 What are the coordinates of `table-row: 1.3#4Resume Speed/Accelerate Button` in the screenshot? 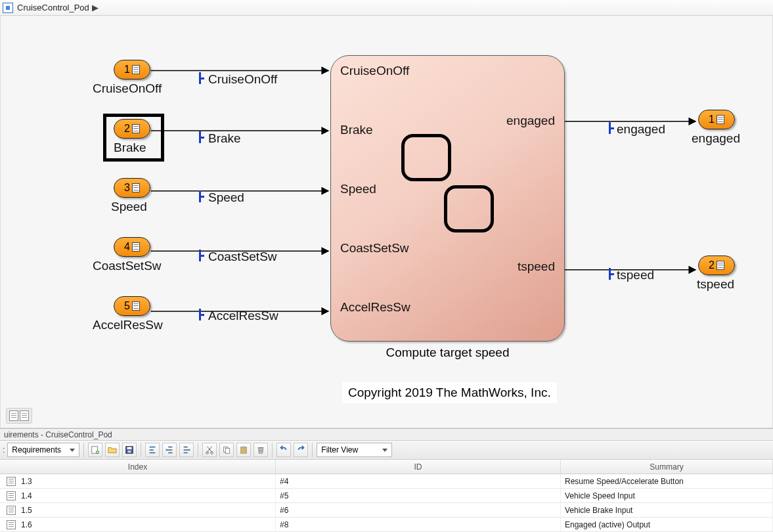 It's located at (386, 481).